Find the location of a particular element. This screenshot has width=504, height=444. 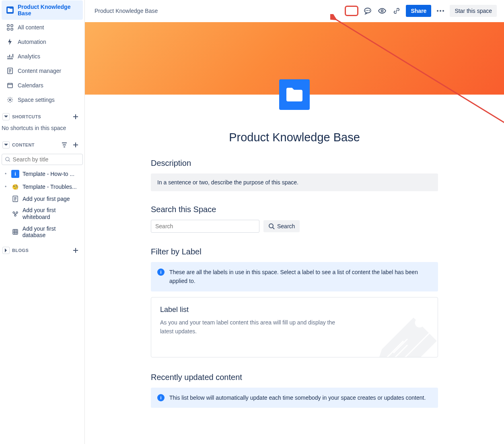

sidebar-item-label: Analytics is located at coordinates (29, 56).